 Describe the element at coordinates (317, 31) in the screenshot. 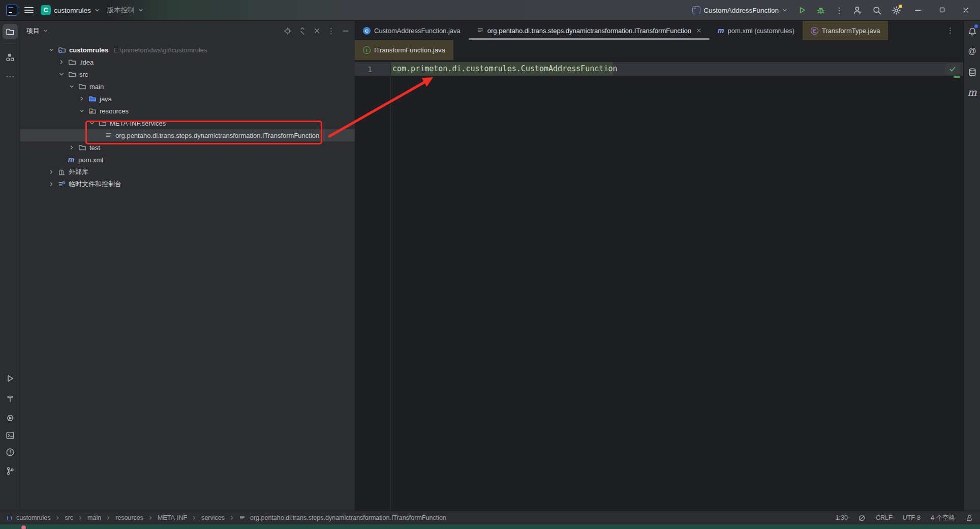

I see `collapse-all-icon` at that location.